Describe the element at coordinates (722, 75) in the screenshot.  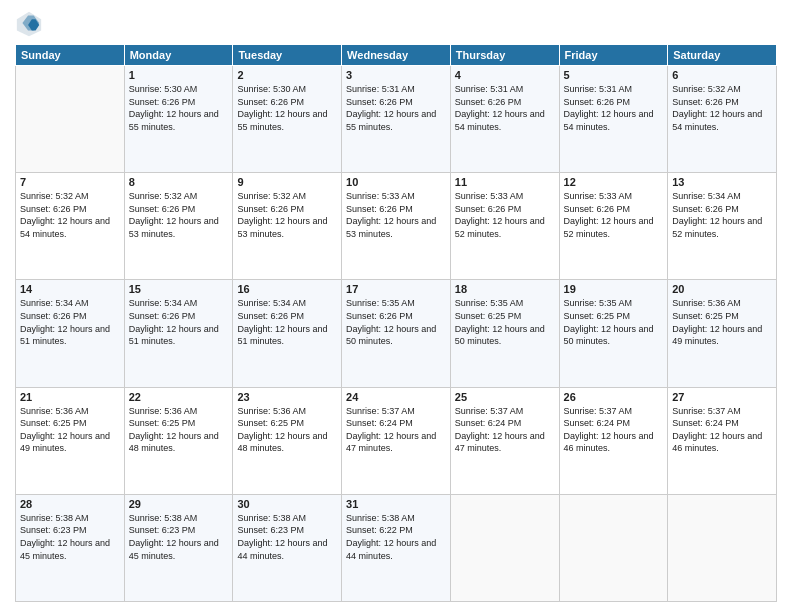
I see `day-number: 6` at that location.